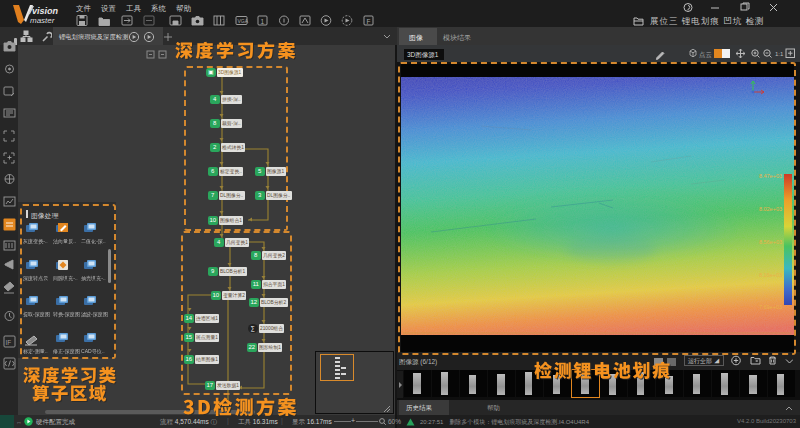  Describe the element at coordinates (369, 22) in the screenshot. I see `svg-text: F` at that location.